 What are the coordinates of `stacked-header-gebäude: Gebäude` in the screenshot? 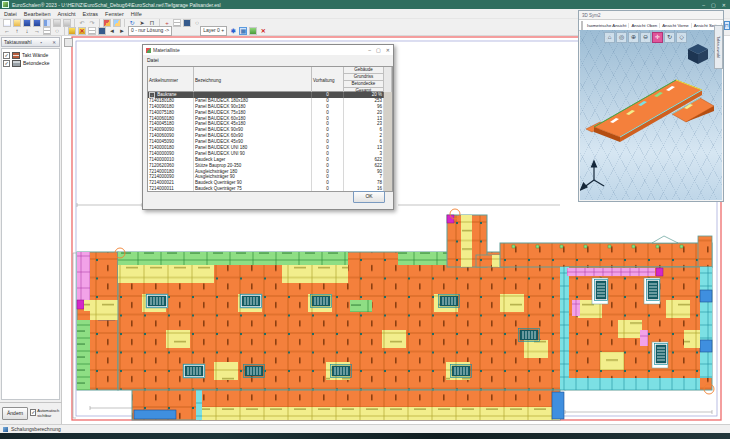 It's located at (364, 70).